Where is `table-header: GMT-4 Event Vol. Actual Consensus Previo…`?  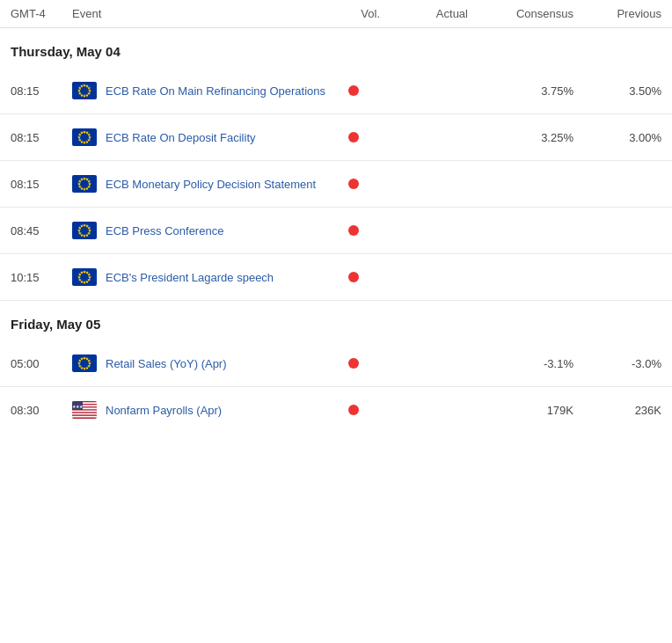 table-header: GMT-4 Event Vol. Actual Consensus Previo… is located at coordinates (336, 14).